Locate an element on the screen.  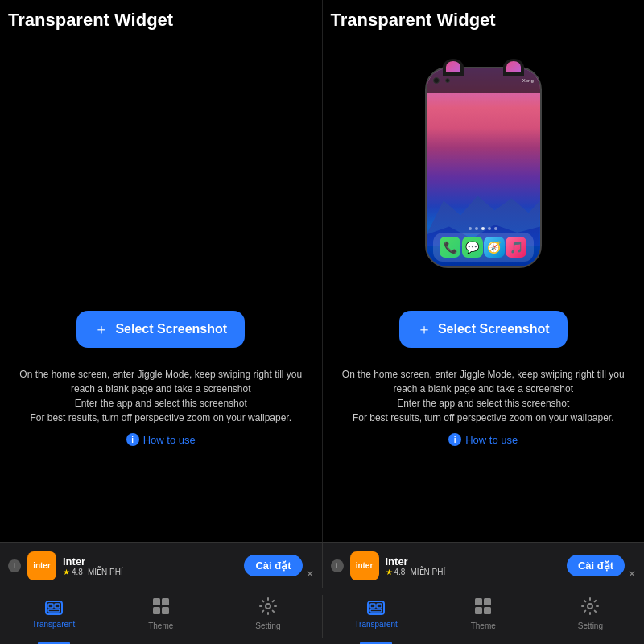
right-info-icon: i is located at coordinates (455, 440).